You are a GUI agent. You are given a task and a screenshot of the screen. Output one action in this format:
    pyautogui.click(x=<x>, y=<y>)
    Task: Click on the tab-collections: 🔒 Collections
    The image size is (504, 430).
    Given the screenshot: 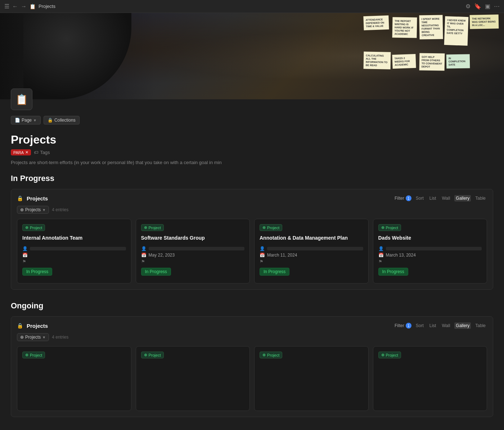 What is the action you would take?
    pyautogui.click(x=62, y=120)
    